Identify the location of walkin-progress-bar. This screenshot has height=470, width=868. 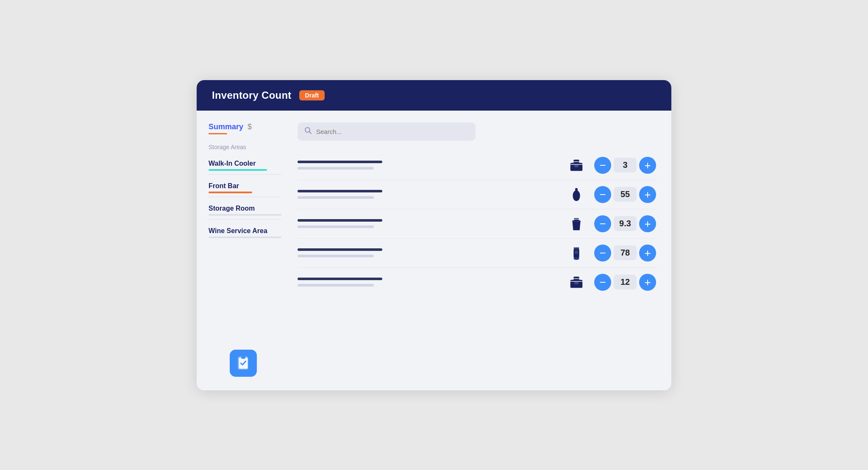
(238, 170).